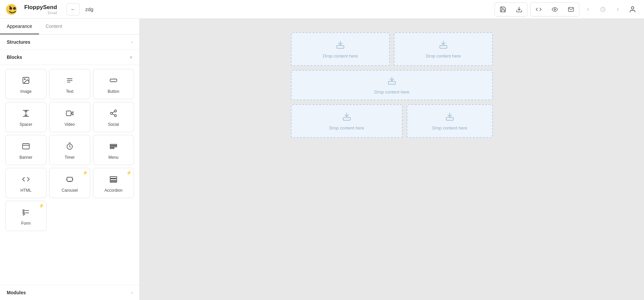 The width and height of the screenshot is (644, 300). I want to click on carousel-lightning: ⚡, so click(85, 173).